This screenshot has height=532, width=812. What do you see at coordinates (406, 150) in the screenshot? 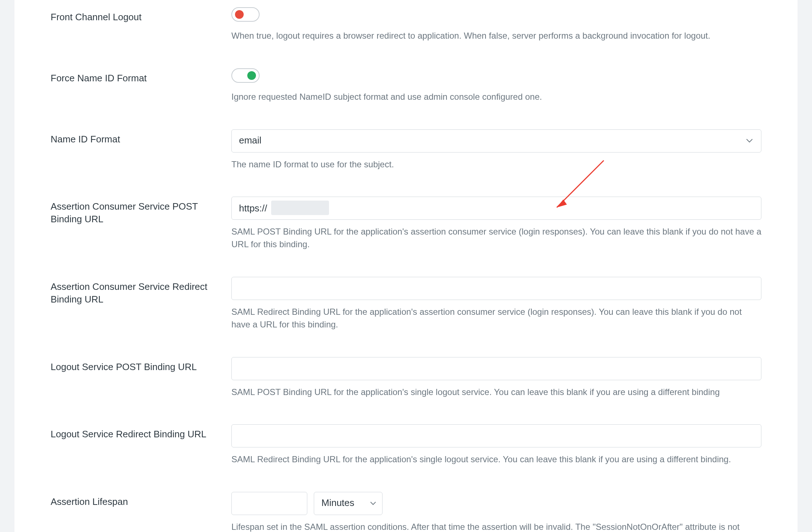
I see `row-name-id-format: Name ID Format email The name ID format …` at bounding box center [406, 150].